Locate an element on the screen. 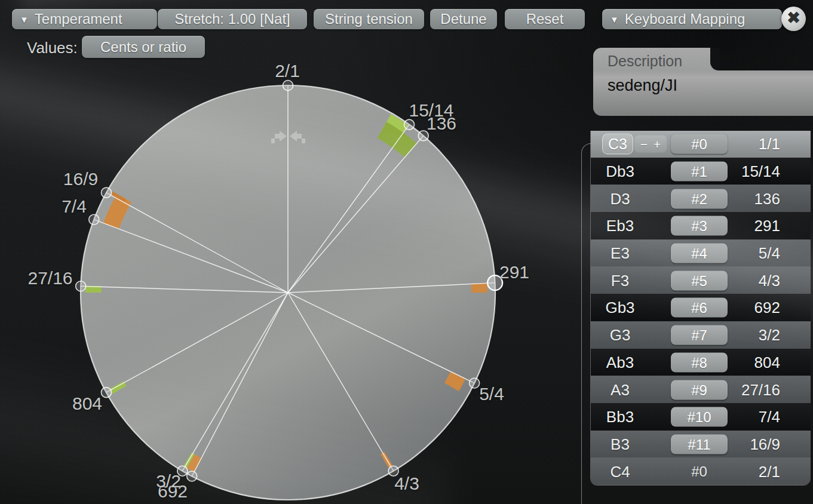  table-row: D3#2136 is located at coordinates (701, 198).